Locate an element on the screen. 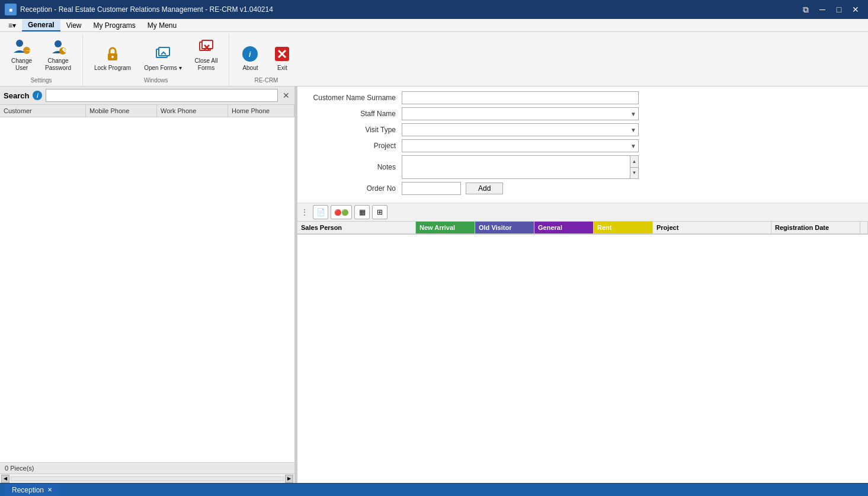 The height and width of the screenshot is (496, 868). close-forms-icon is located at coordinates (206, 47).